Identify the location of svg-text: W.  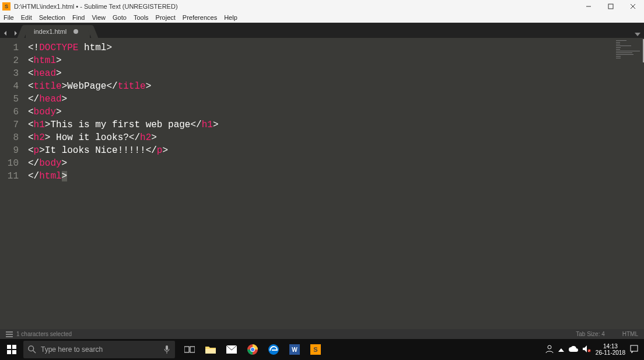
(295, 350).